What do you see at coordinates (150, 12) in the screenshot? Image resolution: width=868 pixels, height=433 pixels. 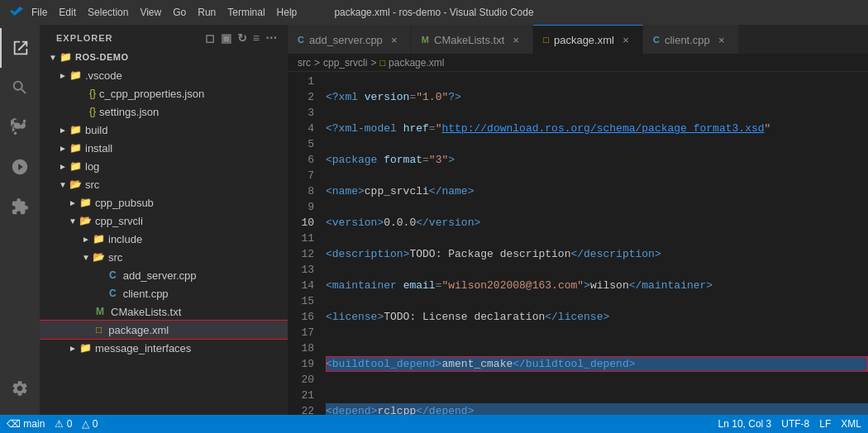 I see `menu-view: View` at bounding box center [150, 12].